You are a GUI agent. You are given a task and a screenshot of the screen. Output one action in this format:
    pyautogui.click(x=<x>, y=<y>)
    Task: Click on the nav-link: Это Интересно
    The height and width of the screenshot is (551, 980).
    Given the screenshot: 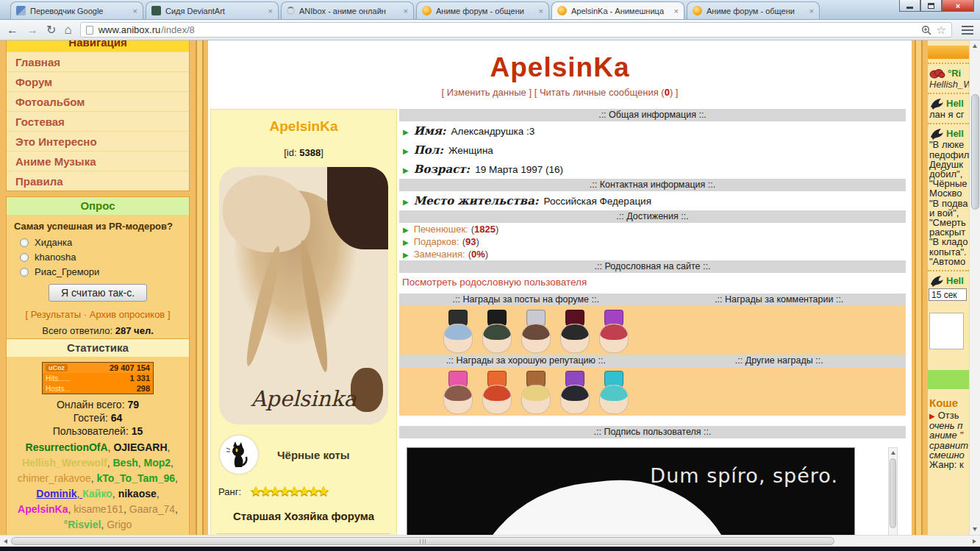 What is the action you would take?
    pyautogui.click(x=98, y=141)
    